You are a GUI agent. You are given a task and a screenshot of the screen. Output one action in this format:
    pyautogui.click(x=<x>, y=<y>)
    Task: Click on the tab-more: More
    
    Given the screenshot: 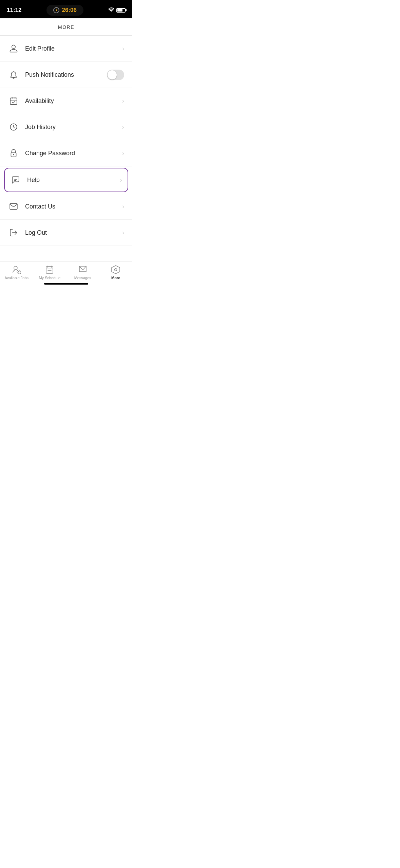 What is the action you would take?
    pyautogui.click(x=116, y=272)
    